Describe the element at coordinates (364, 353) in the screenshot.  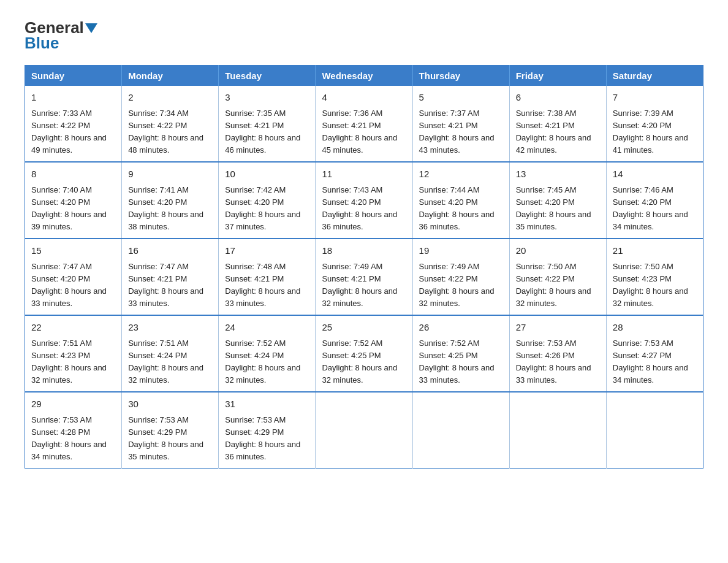
I see `calendar-week-row: 22Sunrise: 7:51 AMSunset: 4:23 PMDayligh…` at that location.